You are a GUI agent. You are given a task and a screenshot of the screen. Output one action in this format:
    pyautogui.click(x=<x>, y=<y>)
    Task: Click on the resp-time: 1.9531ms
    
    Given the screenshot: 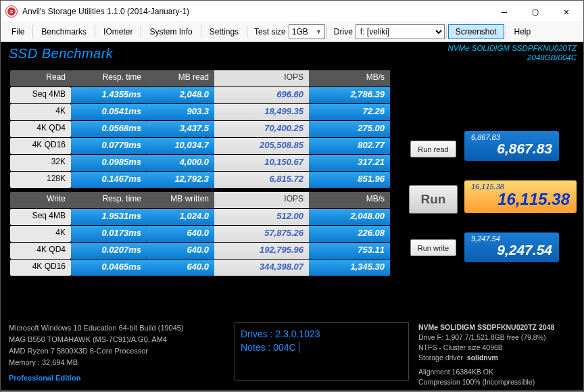 What is the action you would take?
    pyautogui.click(x=109, y=217)
    